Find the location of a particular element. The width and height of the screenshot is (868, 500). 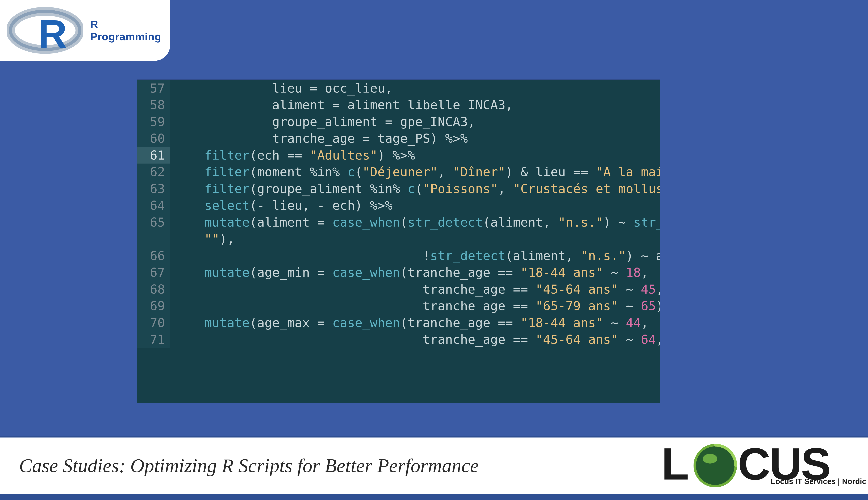

code-content: mutate(age_max = case_when(tranche_age =… is located at coordinates (415, 323).